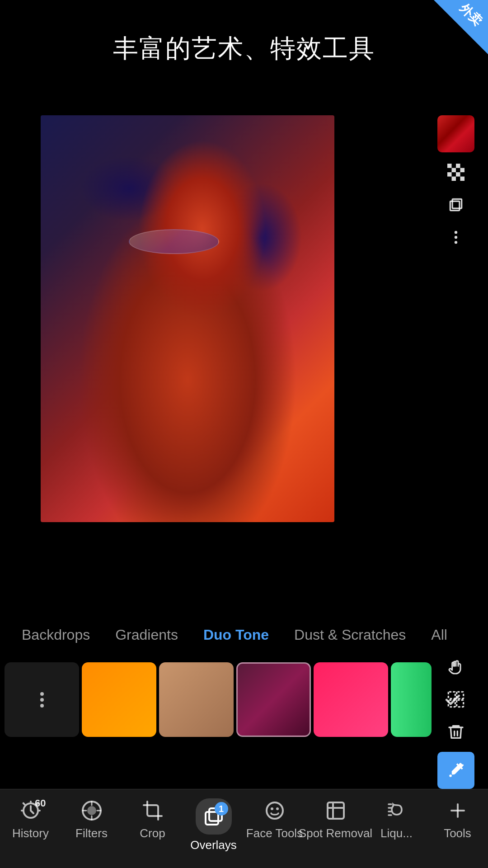 The width and height of the screenshot is (488, 868). Describe the element at coordinates (335, 834) in the screenshot. I see `spot-removal-label: Spot Removal` at that location.